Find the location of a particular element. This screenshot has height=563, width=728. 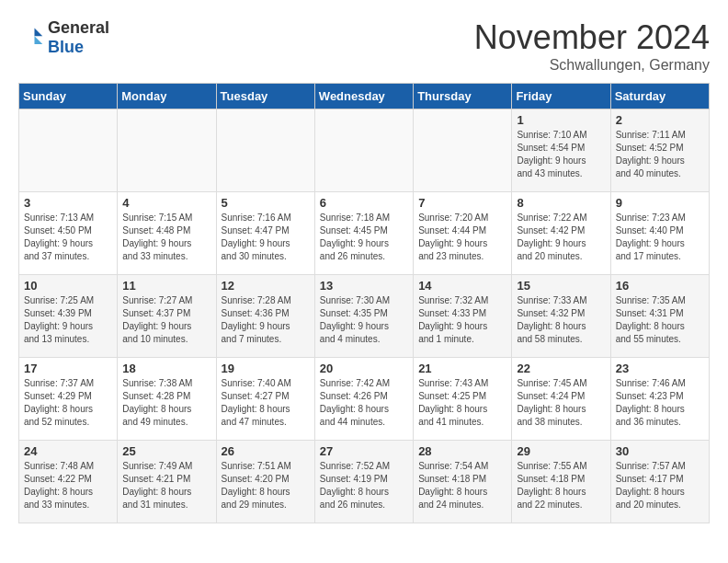

day-number: 27 is located at coordinates (364, 451).